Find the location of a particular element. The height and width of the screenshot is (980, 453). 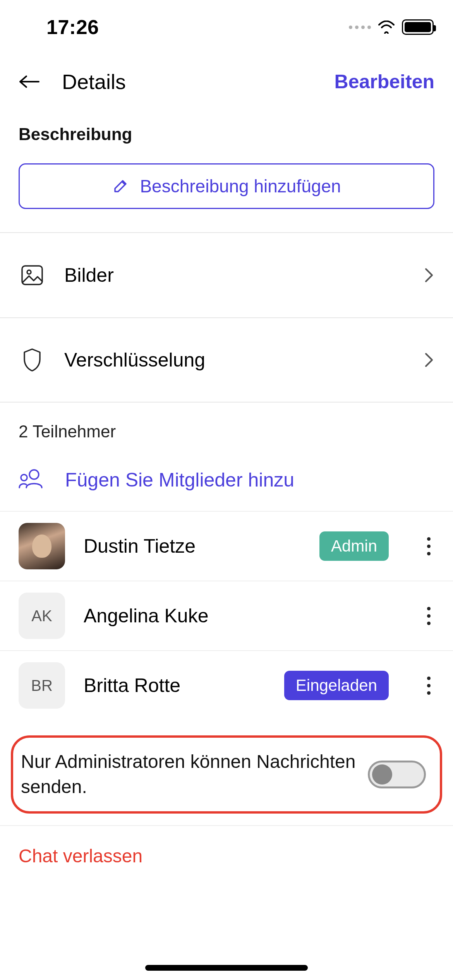

add-description-label: Beschreibung hinzufügen is located at coordinates (240, 186).